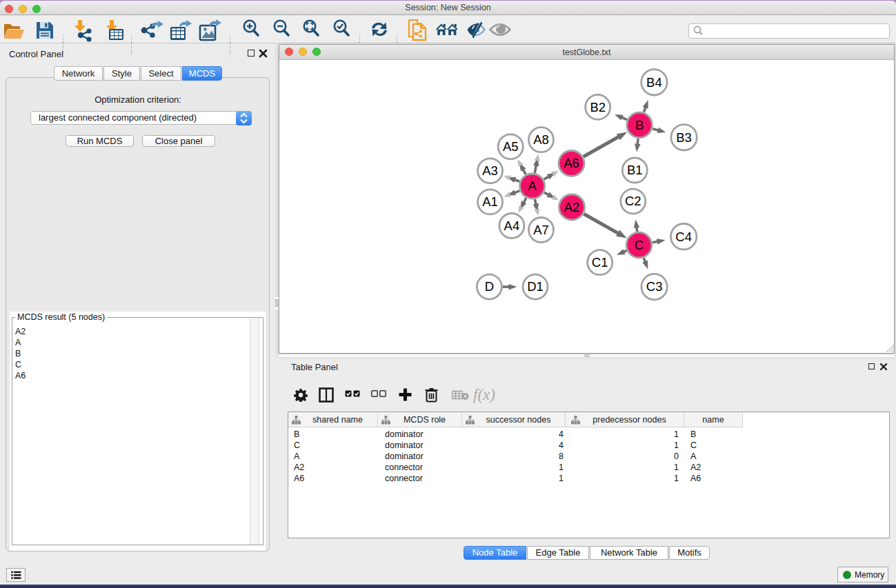 The height and width of the screenshot is (588, 896). Describe the element at coordinates (490, 171) in the screenshot. I see `svg-text: A3` at that location.